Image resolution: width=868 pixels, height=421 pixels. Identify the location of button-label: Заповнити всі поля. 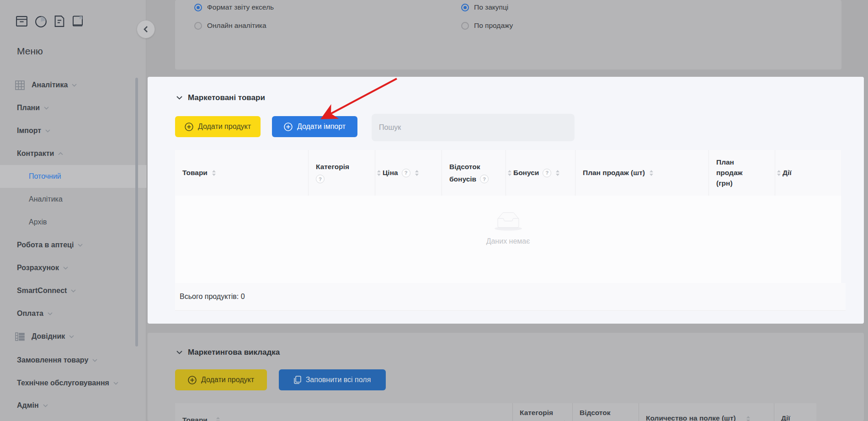
(338, 380).